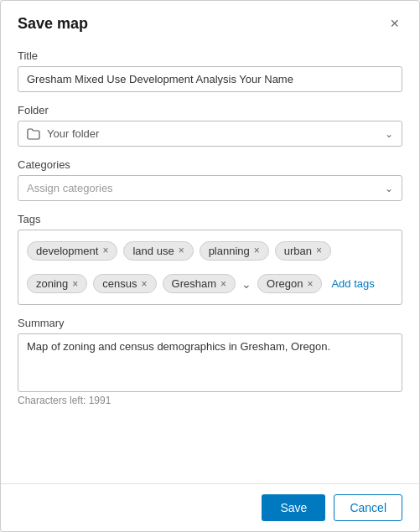 This screenshot has width=420, height=532. Describe the element at coordinates (210, 164) in the screenshot. I see `categories-label: Categories` at that location.